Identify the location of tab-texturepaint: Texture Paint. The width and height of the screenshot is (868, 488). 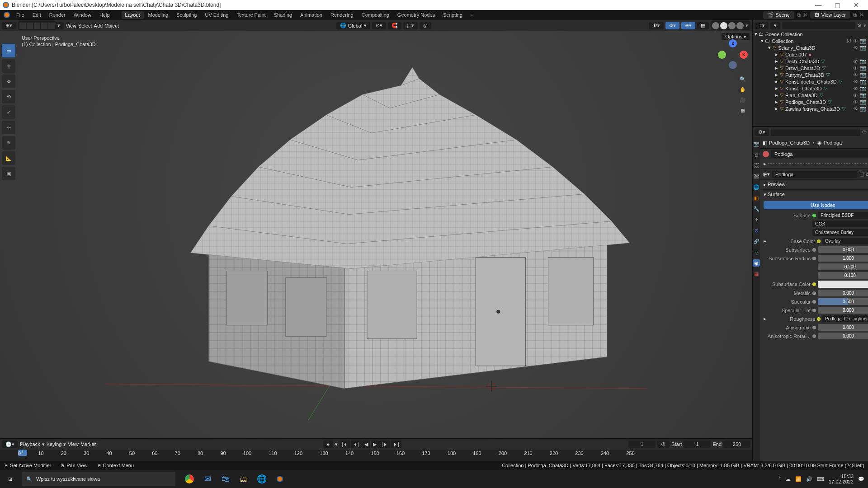
(251, 15).